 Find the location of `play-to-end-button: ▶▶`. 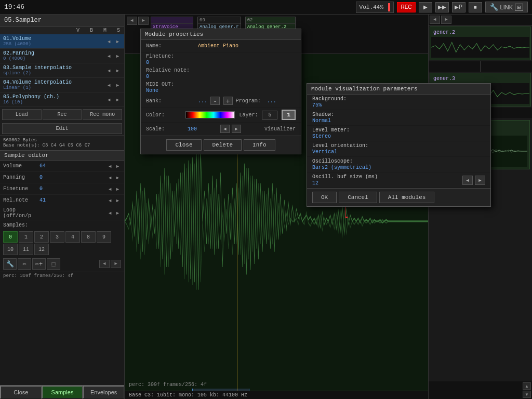

play-to-end-button: ▶▶ is located at coordinates (442, 7).